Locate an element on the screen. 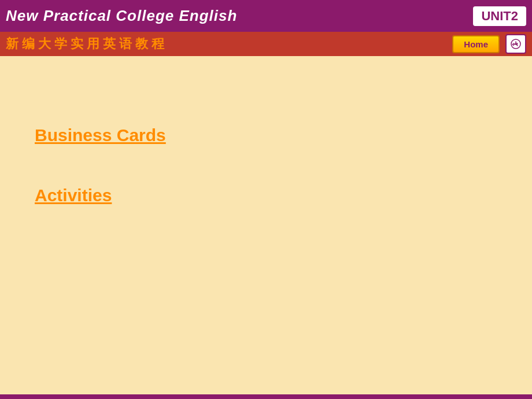  back-icon: ↩ is located at coordinates (516, 44).